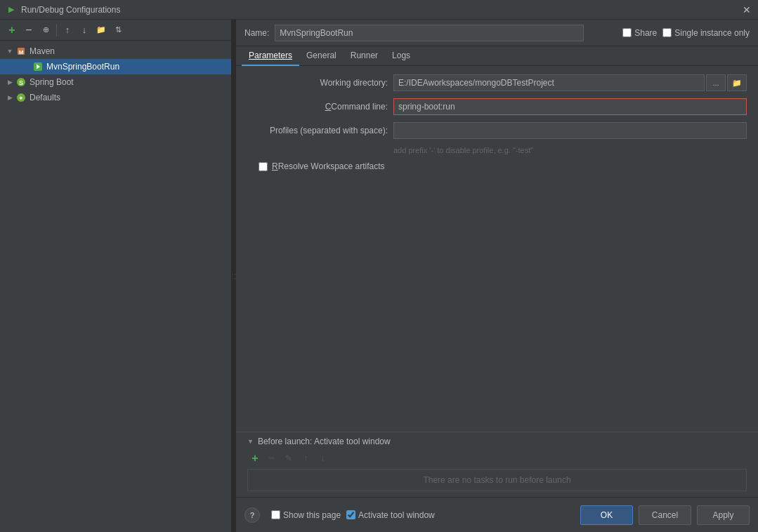 The height and width of the screenshot is (532, 758). Describe the element at coordinates (10, 51) in the screenshot. I see `maven-expand-arrow: ▼` at that location.